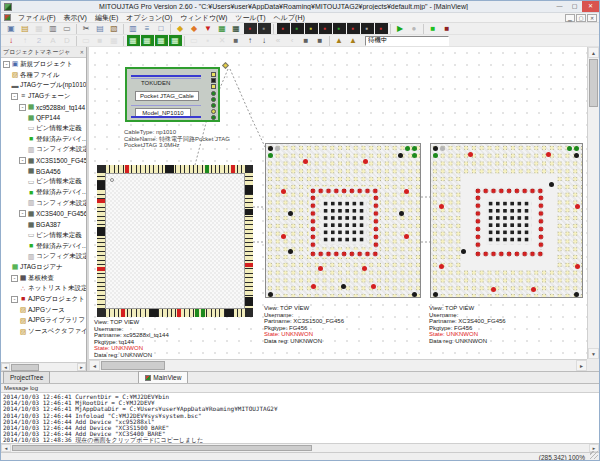 The image size is (600, 461). I want to click on open-project-button: ▤, so click(26, 28).